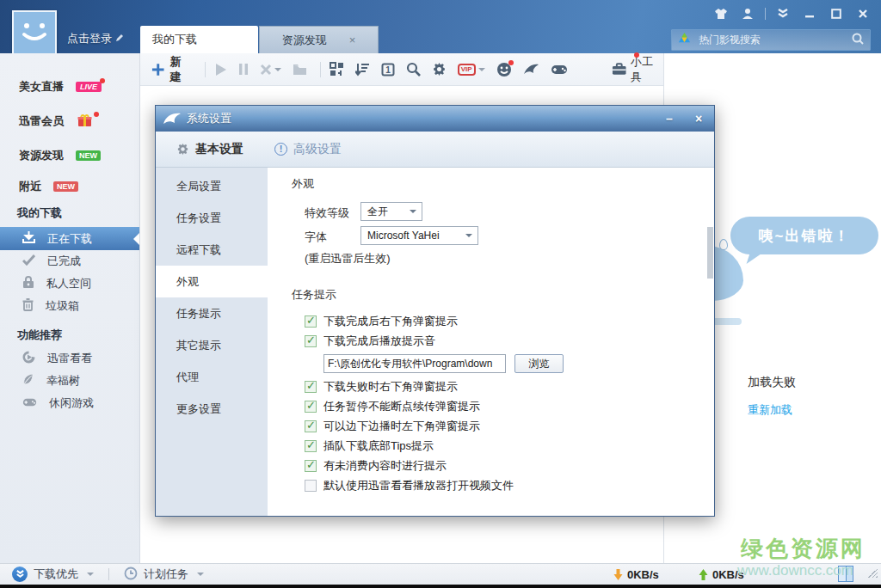 Image resolution: width=881 pixels, height=588 pixels. Describe the element at coordinates (212, 186) in the screenshot. I see `dialog-nav-global: 全局设置` at that location.